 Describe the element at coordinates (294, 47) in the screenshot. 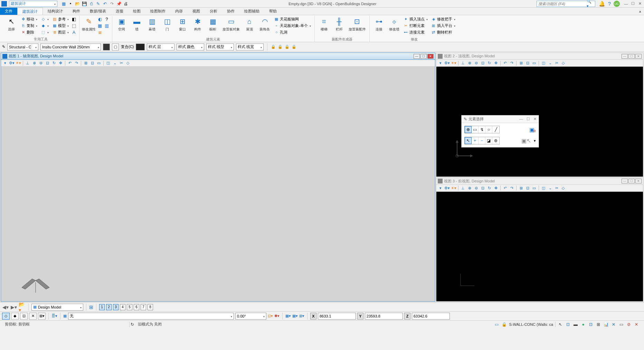

I see `lock4-icon: 🔒` at that location.